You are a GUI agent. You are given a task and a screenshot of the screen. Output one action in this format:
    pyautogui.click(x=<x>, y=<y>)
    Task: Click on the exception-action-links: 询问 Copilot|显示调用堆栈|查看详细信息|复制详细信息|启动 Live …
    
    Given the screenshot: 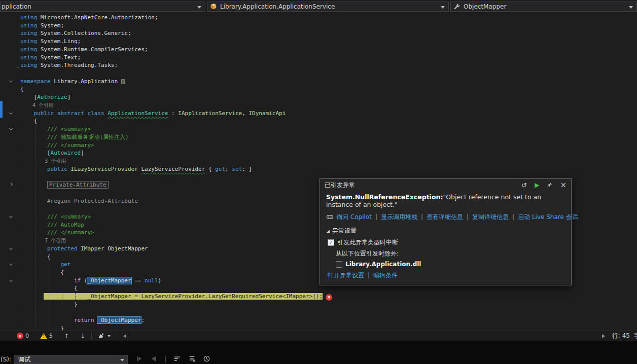 What is the action you would take?
    pyautogui.click(x=445, y=217)
    